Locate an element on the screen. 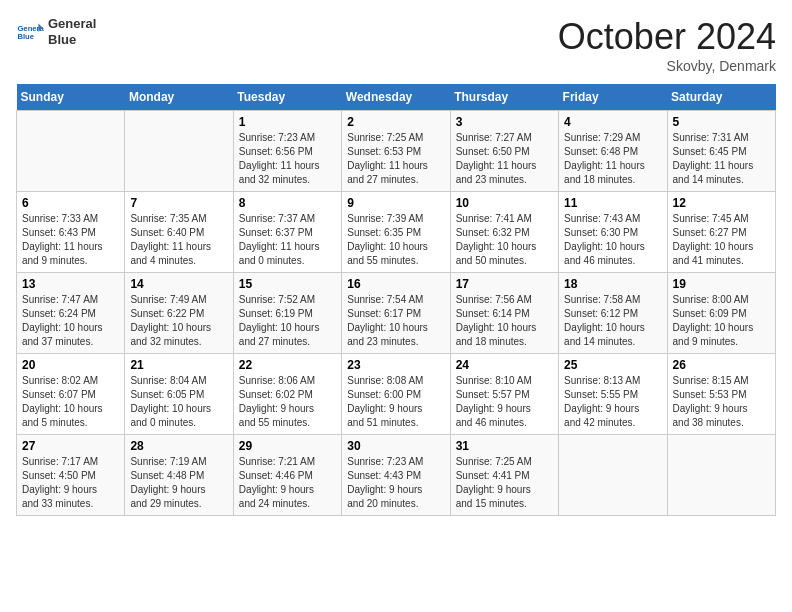  day-info: Sunrise: 7:54 AMSunset: 6:17 PMDaylight:… is located at coordinates (396, 321).